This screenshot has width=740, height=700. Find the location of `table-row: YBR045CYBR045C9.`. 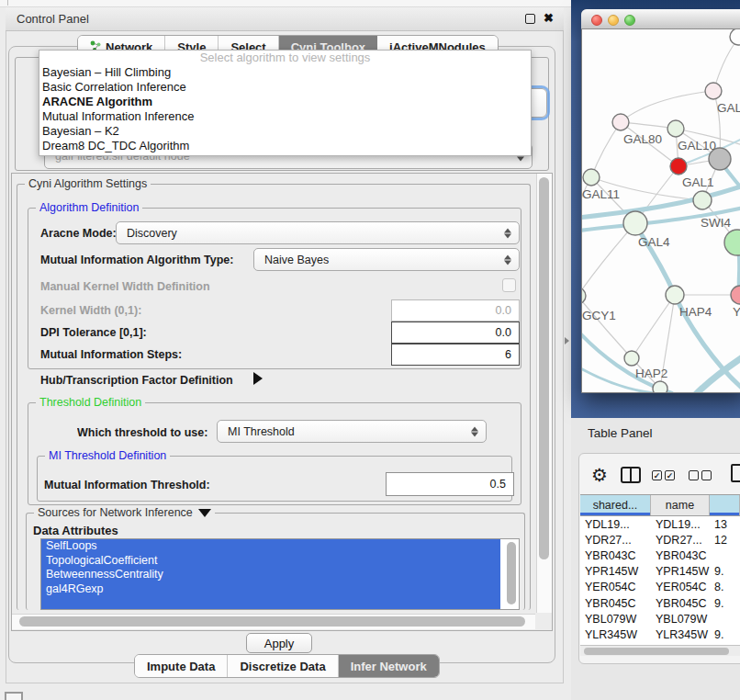

table-row: YBR045CYBR045C9. is located at coordinates (660, 603).